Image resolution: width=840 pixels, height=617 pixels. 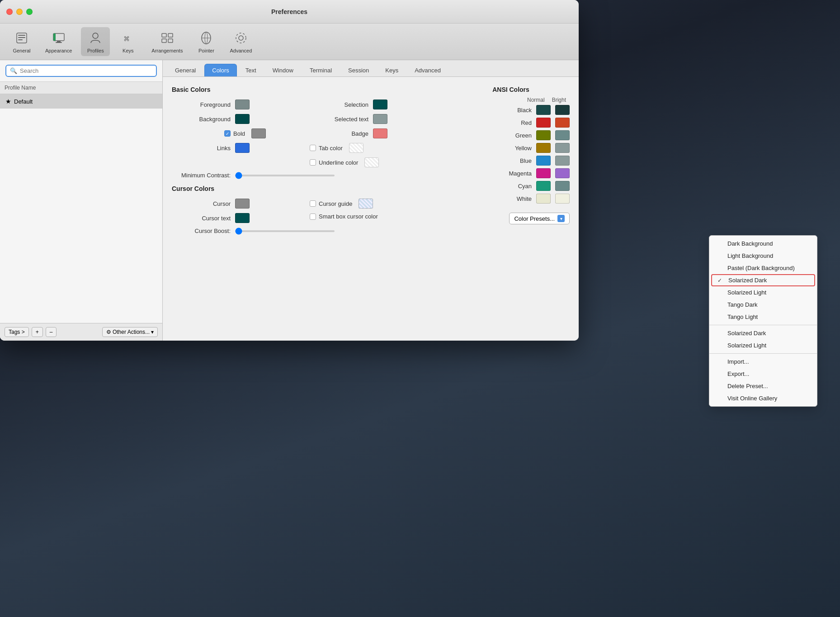 I want to click on menu-item-dark-background: Dark Background, so click(x=763, y=243).